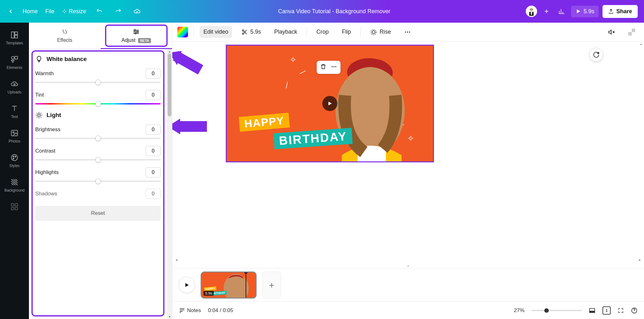 The width and height of the screenshot is (644, 319). Describe the element at coordinates (246, 285) in the screenshot. I see `playhead` at that location.